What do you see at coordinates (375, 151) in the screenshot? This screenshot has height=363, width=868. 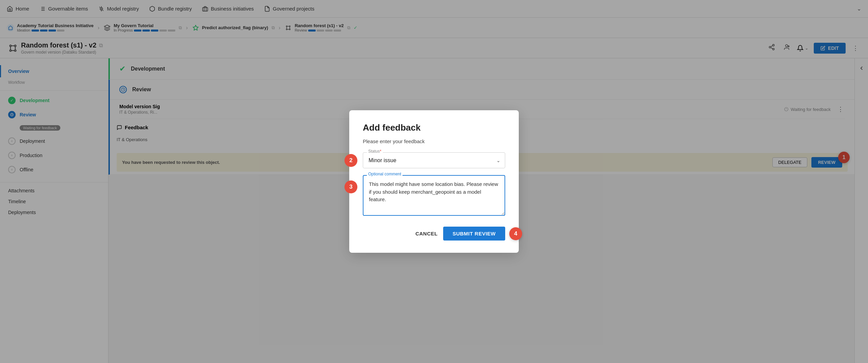 I see `status-label: Status*` at bounding box center [375, 151].